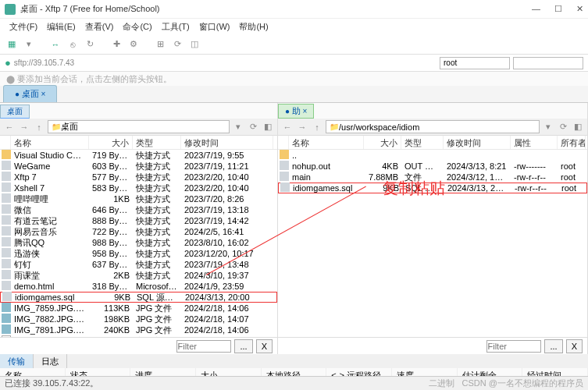  What do you see at coordinates (176, 27) in the screenshot?
I see `menu-tools: 工具(T)` at bounding box center [176, 27].